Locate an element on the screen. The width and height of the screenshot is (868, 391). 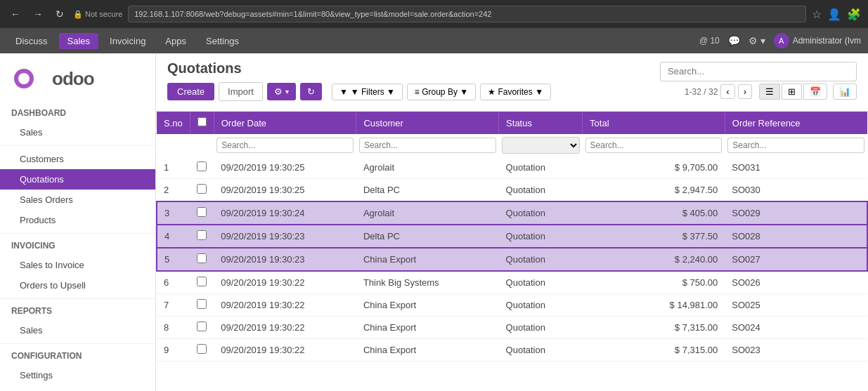
grid-view-button: ⊞ is located at coordinates (791, 91).